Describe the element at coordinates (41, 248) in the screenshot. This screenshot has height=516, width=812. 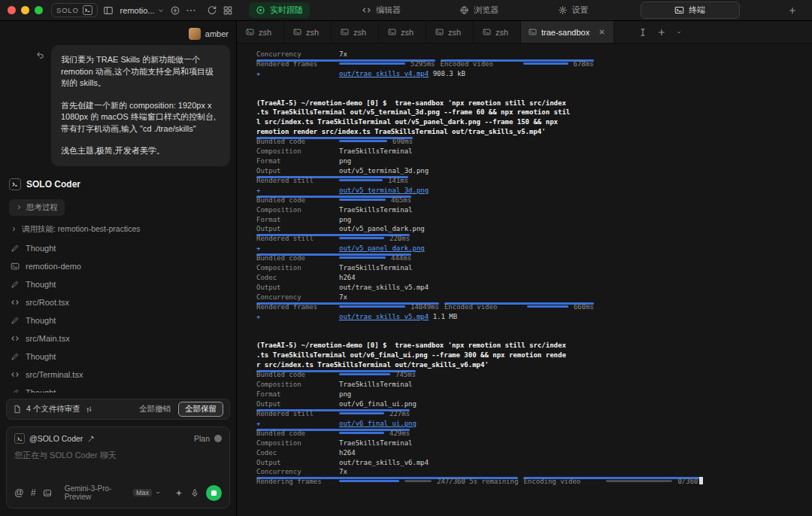
I see `step-label: Thought` at that location.